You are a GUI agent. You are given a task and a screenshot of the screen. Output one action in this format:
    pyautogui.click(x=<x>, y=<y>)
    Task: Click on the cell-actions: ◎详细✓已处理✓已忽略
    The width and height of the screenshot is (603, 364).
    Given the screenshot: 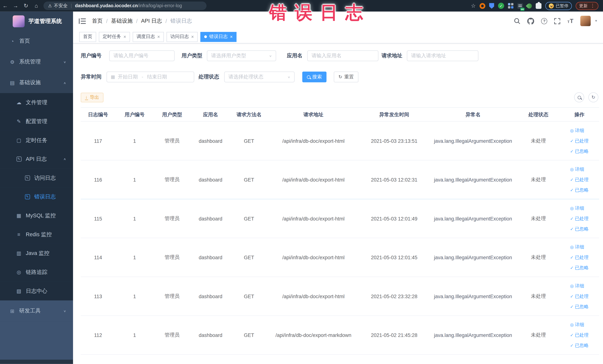 What is the action you would take?
    pyautogui.click(x=580, y=258)
    